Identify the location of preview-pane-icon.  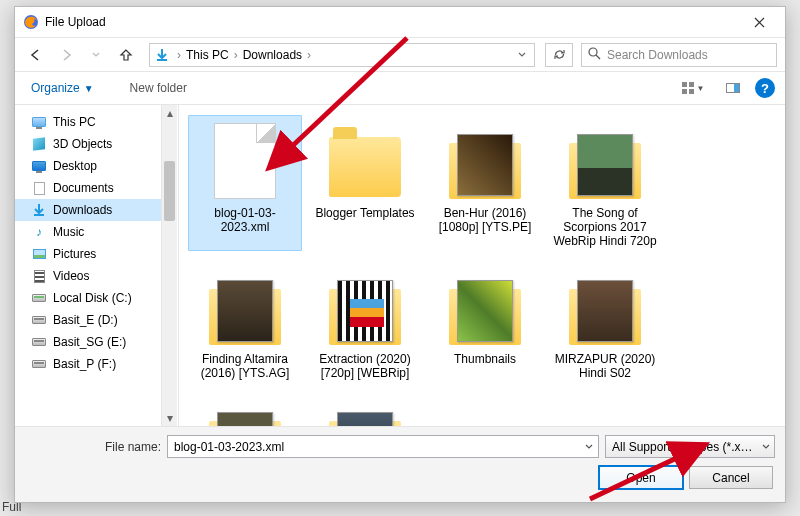
(733, 88).